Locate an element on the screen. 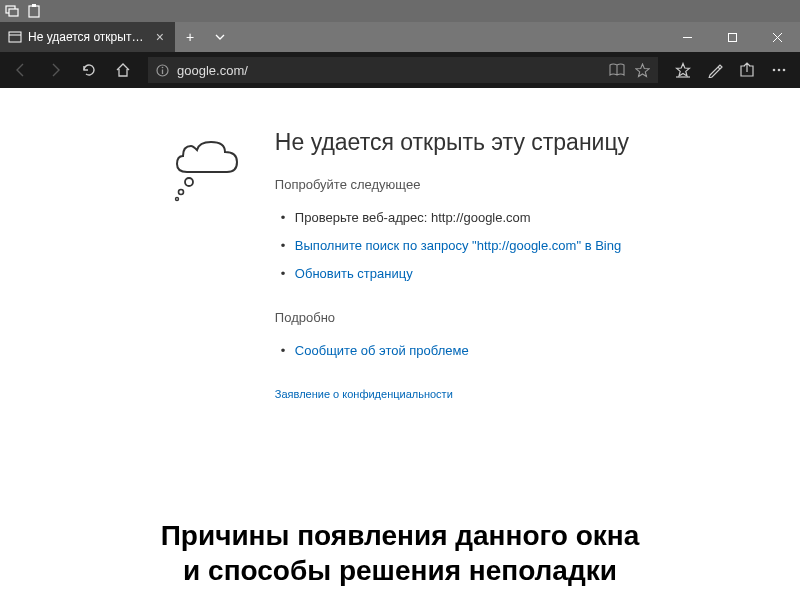  refresh-link: Обновить страницу is located at coordinates (354, 274).